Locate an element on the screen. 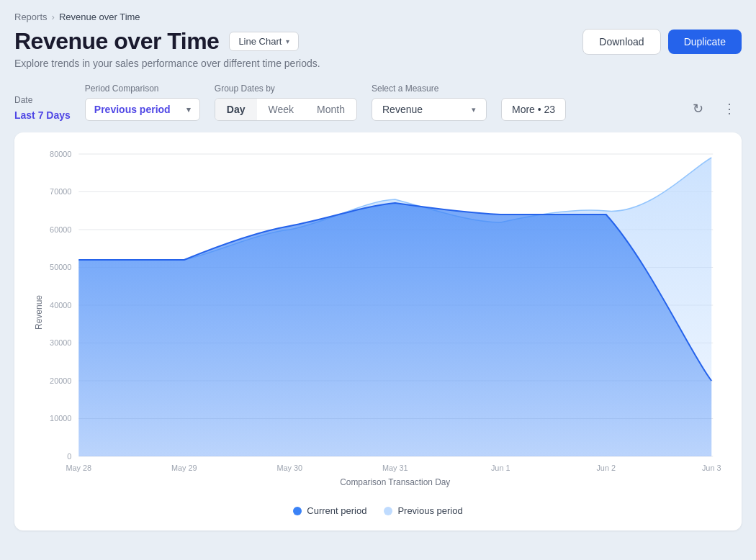  svg-text: Jun 2 is located at coordinates (606, 468).